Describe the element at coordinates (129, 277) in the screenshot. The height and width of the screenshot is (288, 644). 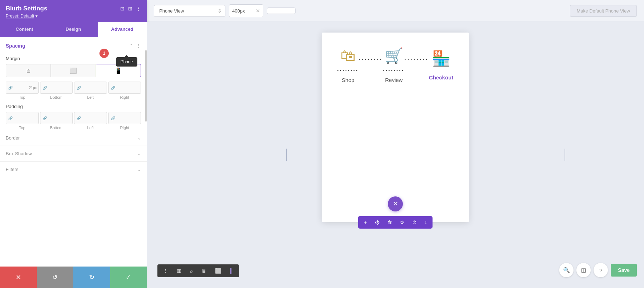
I see `confirm-button: ✓` at that location.